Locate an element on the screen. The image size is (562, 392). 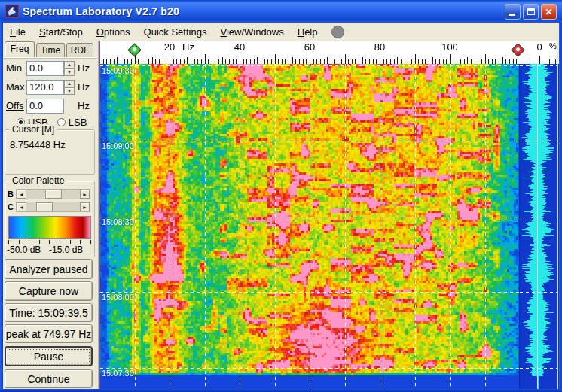
maximize-button is located at coordinates (530, 12).